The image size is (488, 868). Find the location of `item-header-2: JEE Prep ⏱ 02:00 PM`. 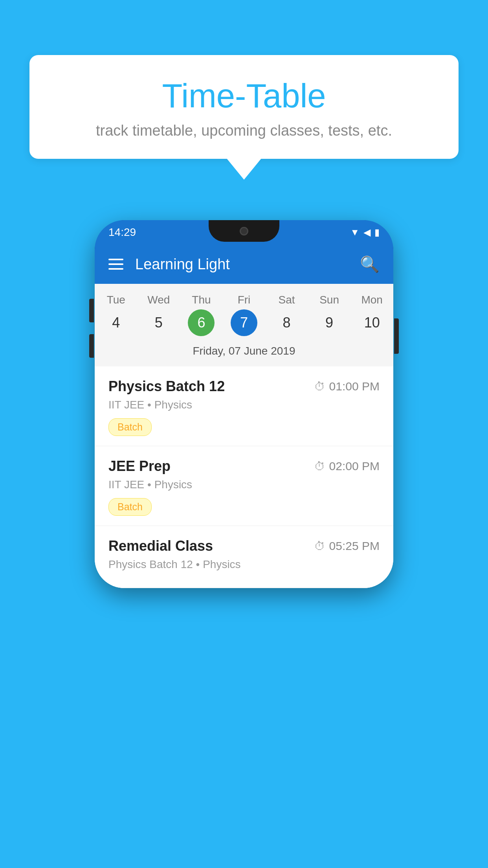

item-header-2: JEE Prep ⏱ 02:00 PM is located at coordinates (244, 466).